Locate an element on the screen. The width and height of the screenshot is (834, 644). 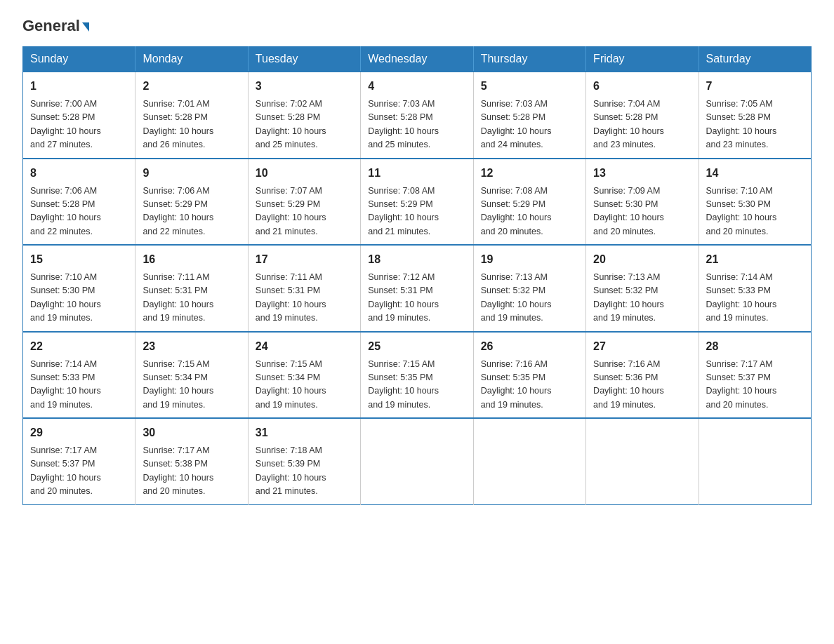
calendar-day-cell: 6Sunrise: 7:04 AM Sunset: 5:28 PM Daylig… is located at coordinates (642, 115).